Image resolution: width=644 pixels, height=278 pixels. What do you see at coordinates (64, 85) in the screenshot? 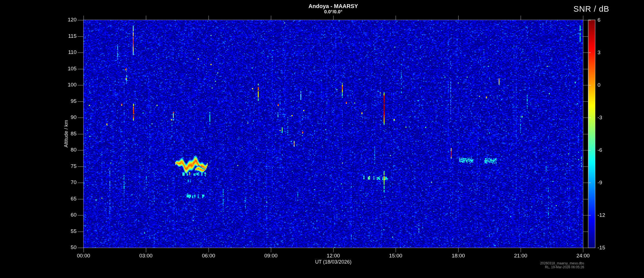
I see `y-tick-label: 100` at bounding box center [64, 85].